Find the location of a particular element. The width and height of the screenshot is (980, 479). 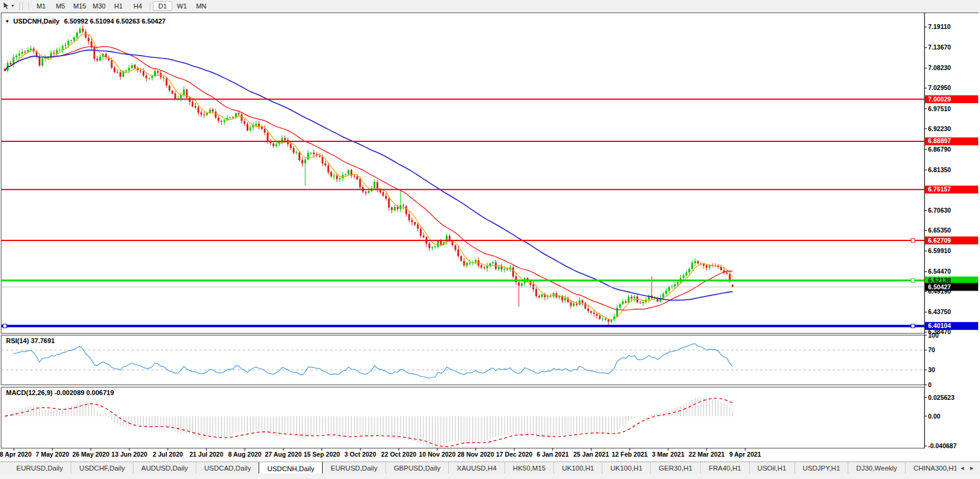

hline-price-label: 7.00029 is located at coordinates (940, 99).